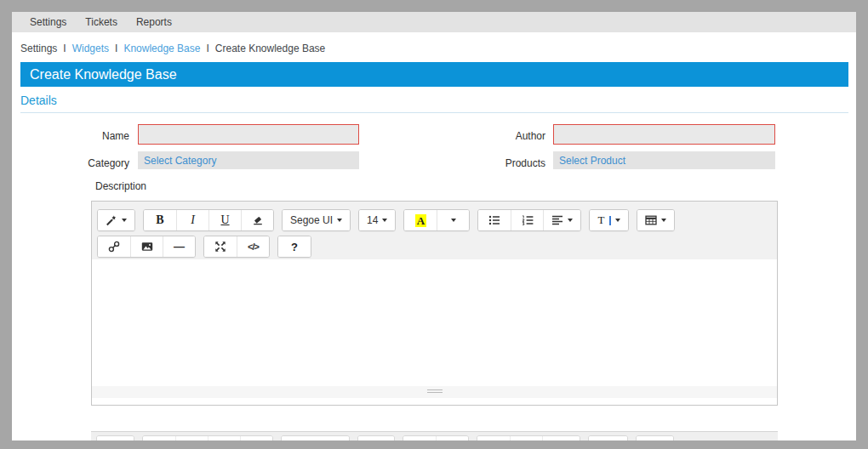 The height and width of the screenshot is (449, 868). I want to click on toolbar-button-group: Segoe UI, so click(317, 220).